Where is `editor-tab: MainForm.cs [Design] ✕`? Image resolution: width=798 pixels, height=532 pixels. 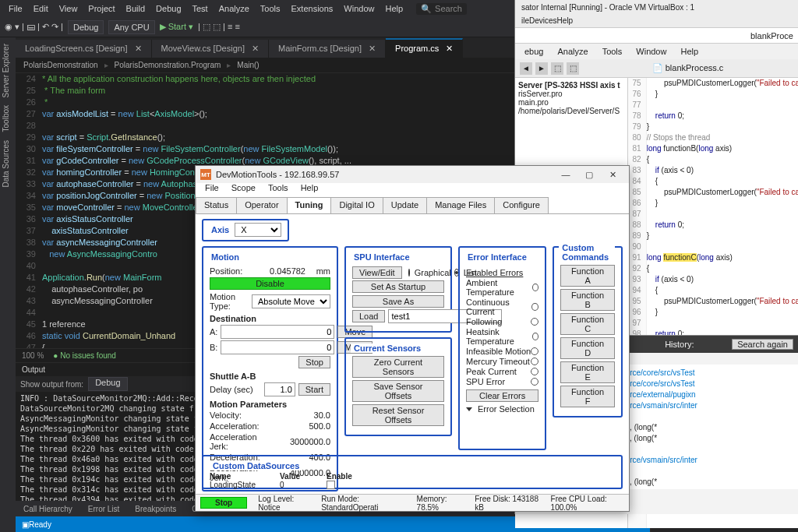
editor-tab: MainForm.cs [Design] ✕ is located at coordinates (327, 48).